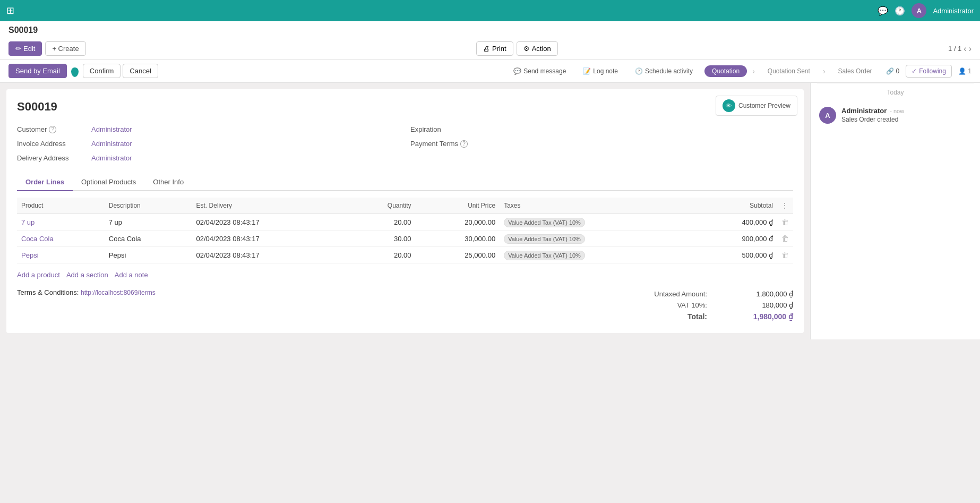 Image resolution: width=980 pixels, height=503 pixels. I want to click on table-row: Coca Cola Coca Cola 02/04/2023 08:43:17 …, so click(405, 239).